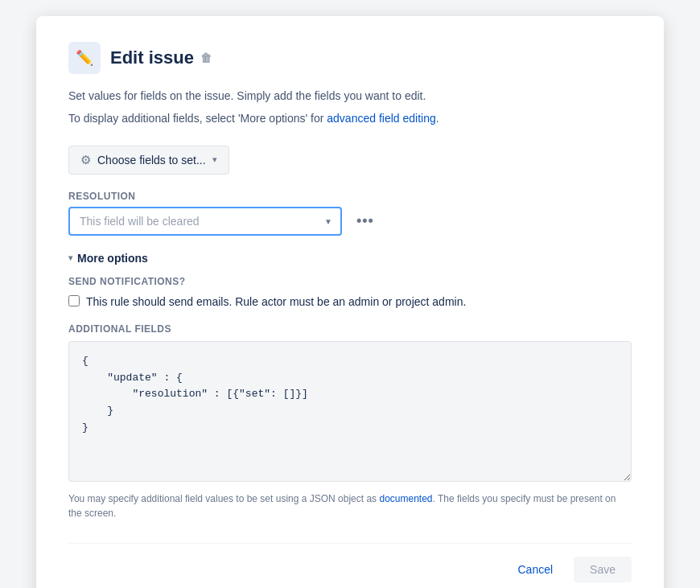 The image size is (700, 588). What do you see at coordinates (151, 160) in the screenshot?
I see `choose-fields-label: Choose fields to set...` at bounding box center [151, 160].